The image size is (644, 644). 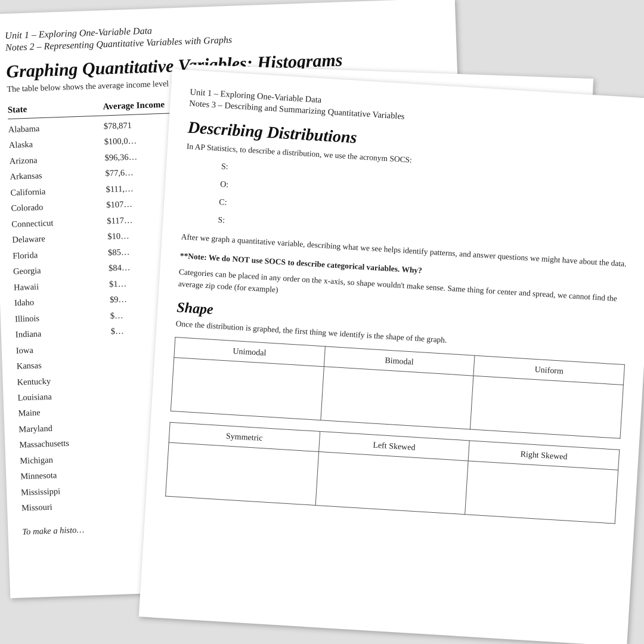 What do you see at coordinates (397, 398) in the screenshot?
I see `bimodal-cell` at bounding box center [397, 398].